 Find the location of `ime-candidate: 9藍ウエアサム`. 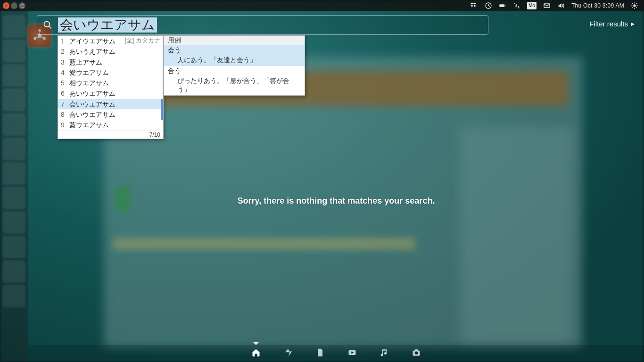

ime-candidate: 9藍ウエアサム is located at coordinates (110, 125).